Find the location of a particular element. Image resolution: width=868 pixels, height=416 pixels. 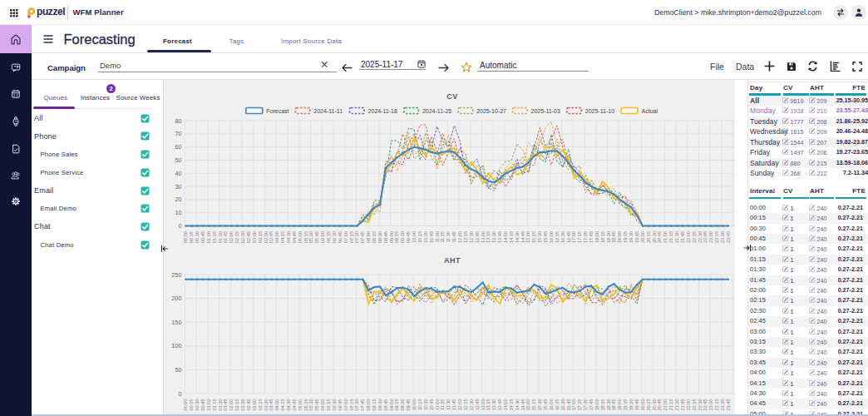

svg-text: 13:00 is located at coordinates (483, 237).